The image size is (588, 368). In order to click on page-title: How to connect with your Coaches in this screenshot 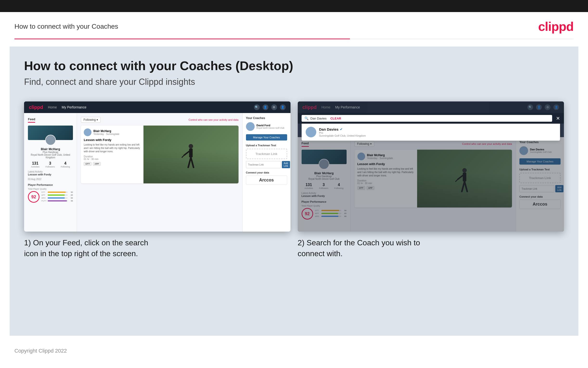, I will do `click(66, 27)`.